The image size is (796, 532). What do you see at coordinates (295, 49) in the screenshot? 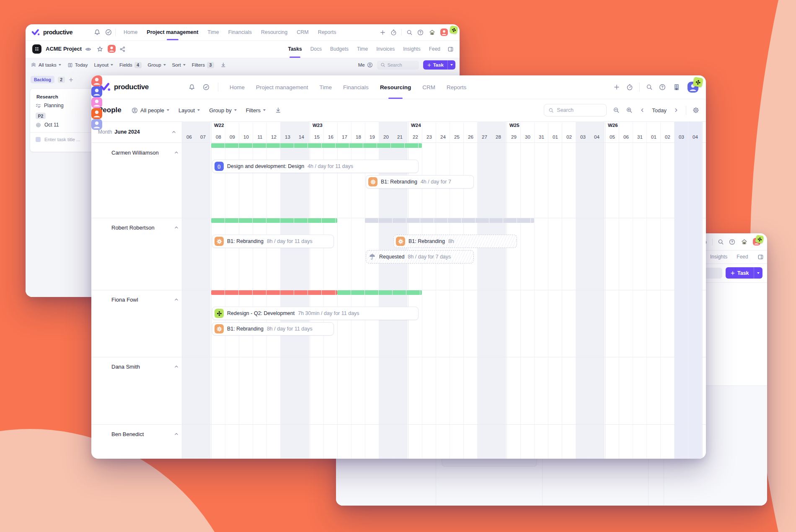
I see `tab-tasks: Tasks` at bounding box center [295, 49].